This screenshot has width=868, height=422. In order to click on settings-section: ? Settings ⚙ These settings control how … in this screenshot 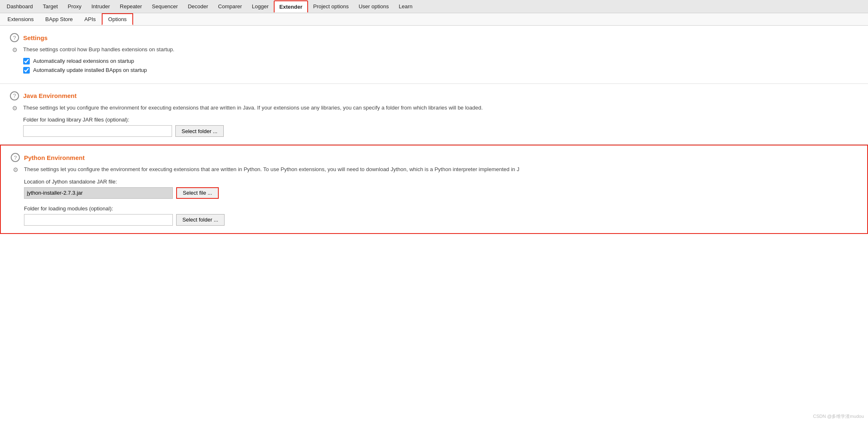, I will do `click(434, 55)`.